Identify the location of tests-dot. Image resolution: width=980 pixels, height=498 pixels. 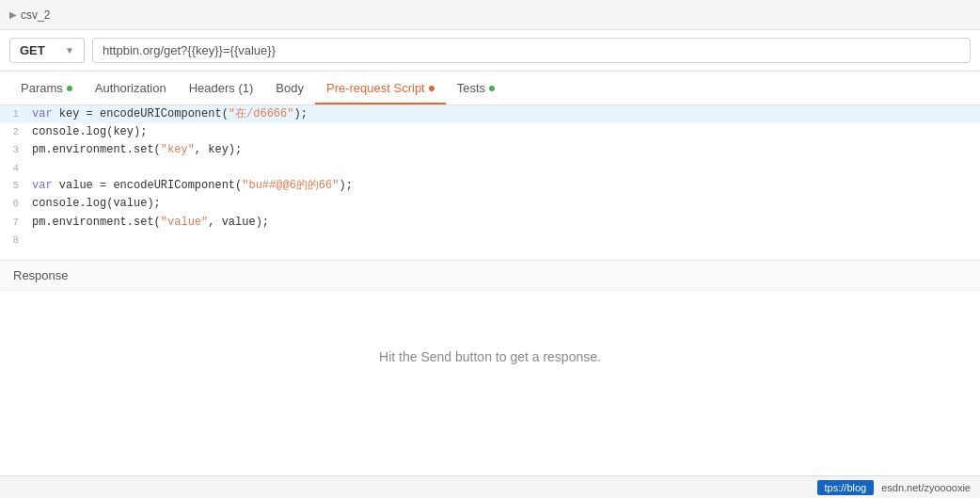
(492, 88).